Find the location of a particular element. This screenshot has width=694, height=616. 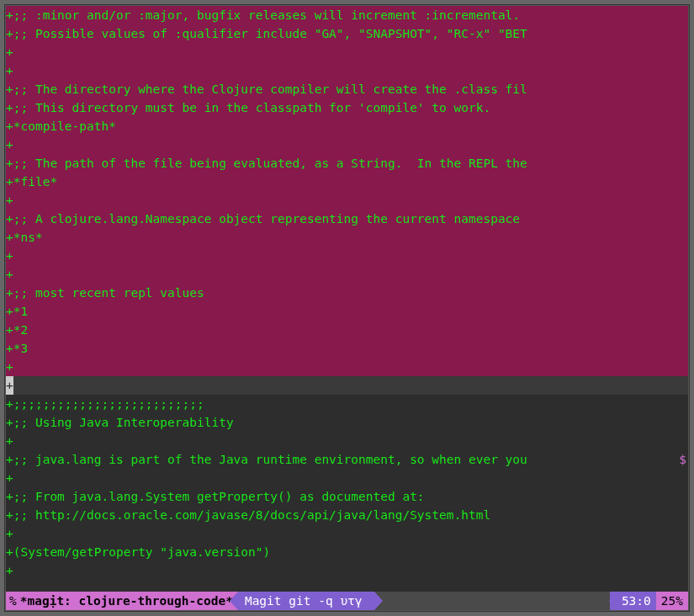

cursor: + is located at coordinates (10, 385).